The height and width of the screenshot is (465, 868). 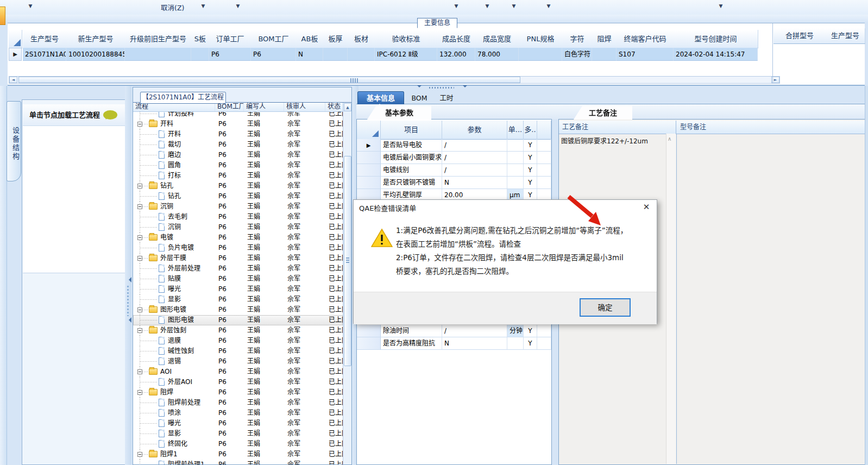 What do you see at coordinates (200, 39) in the screenshot?
I see `column-header: S板` at bounding box center [200, 39].